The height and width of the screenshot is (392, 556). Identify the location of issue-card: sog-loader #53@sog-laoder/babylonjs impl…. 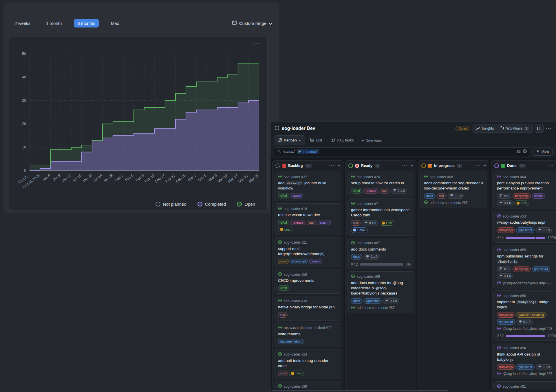
(525, 227).